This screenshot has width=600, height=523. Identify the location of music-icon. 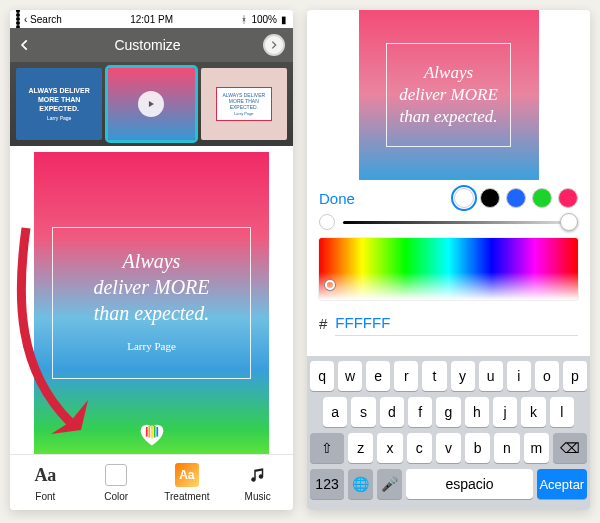
(258, 475).